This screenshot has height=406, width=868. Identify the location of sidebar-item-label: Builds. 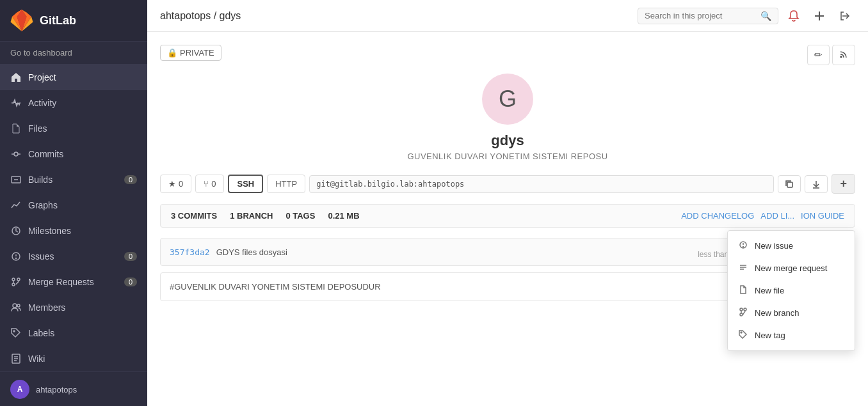
(40, 180).